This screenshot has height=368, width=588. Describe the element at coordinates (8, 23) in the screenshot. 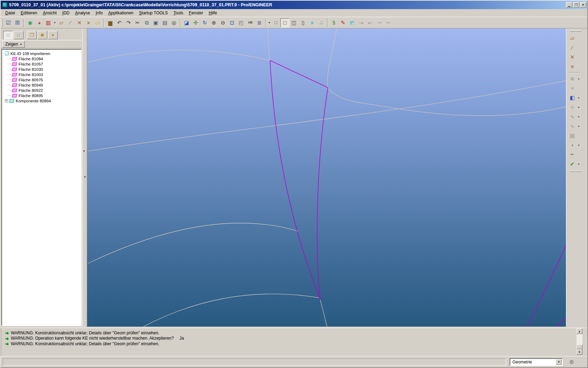

I see `confirm-window-button: ☑` at that location.